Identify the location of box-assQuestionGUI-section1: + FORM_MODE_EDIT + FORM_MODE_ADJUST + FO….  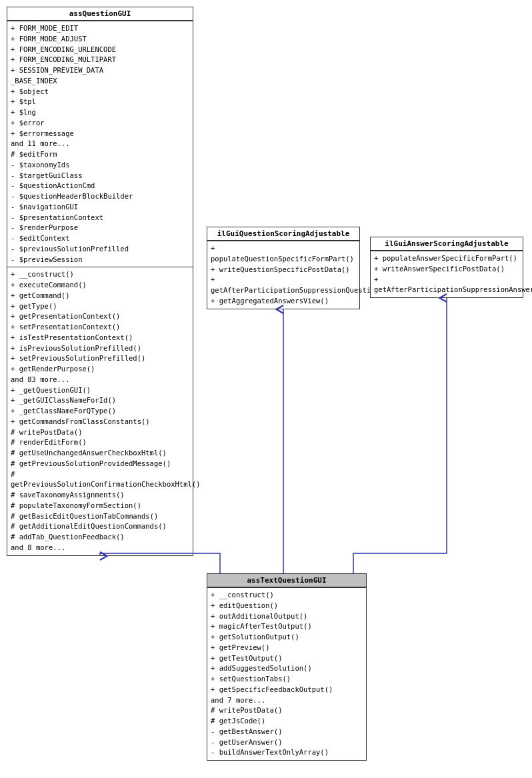
(100, 144).